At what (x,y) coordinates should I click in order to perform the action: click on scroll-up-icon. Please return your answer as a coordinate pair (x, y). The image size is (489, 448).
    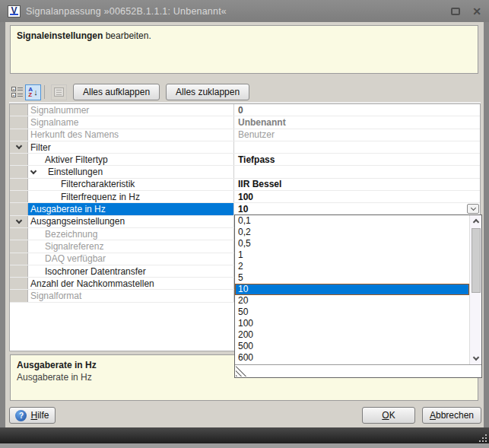
    Looking at the image, I should click on (476, 221).